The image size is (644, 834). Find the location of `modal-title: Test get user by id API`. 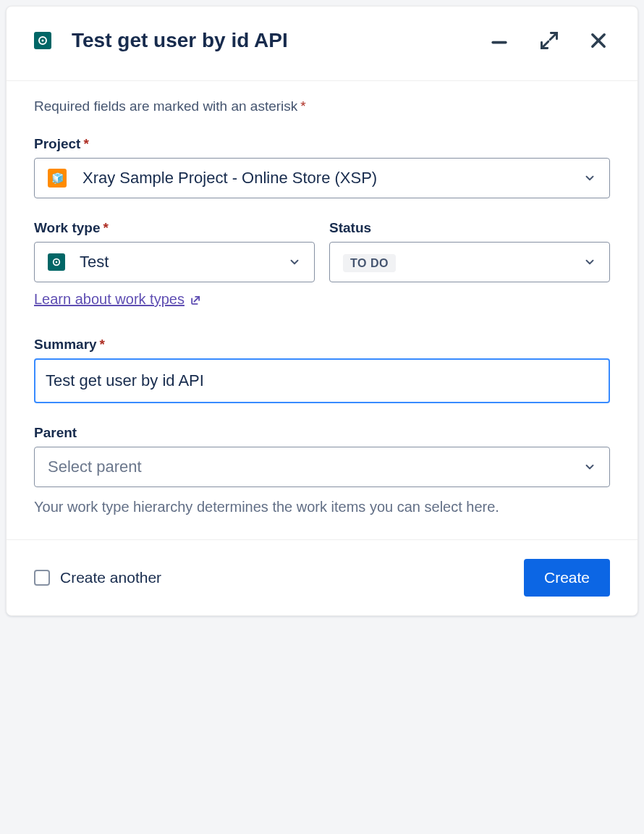

modal-title: Test get user by id API is located at coordinates (279, 41).